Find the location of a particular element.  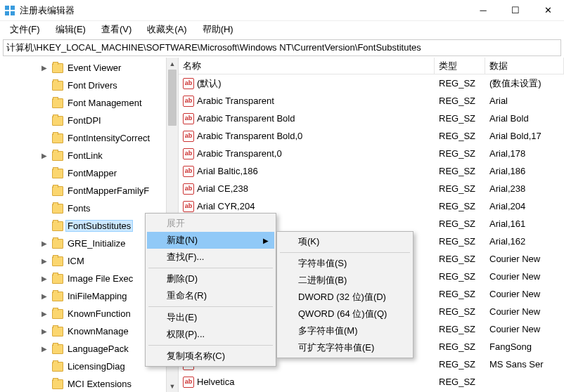

list-row: abArial Baltic,186REG_SZArial,186 is located at coordinates (371, 171).